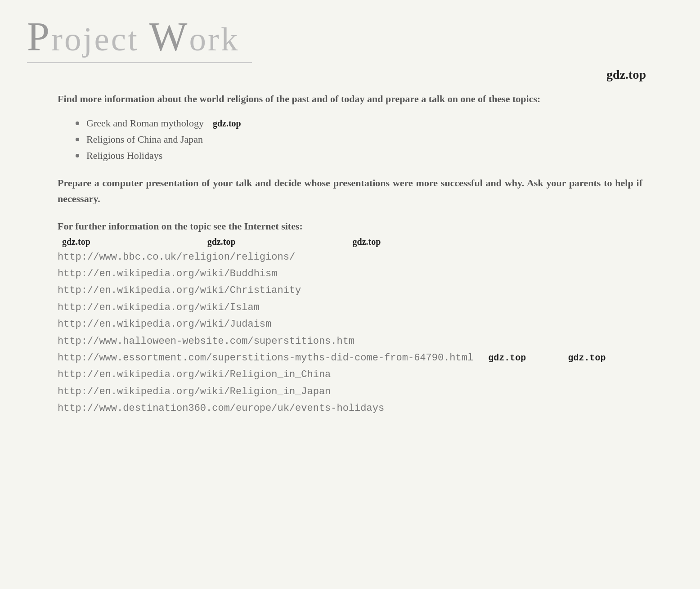  I want to click on second-paragraph: Prepare a computer presentation of your …, so click(350, 191).